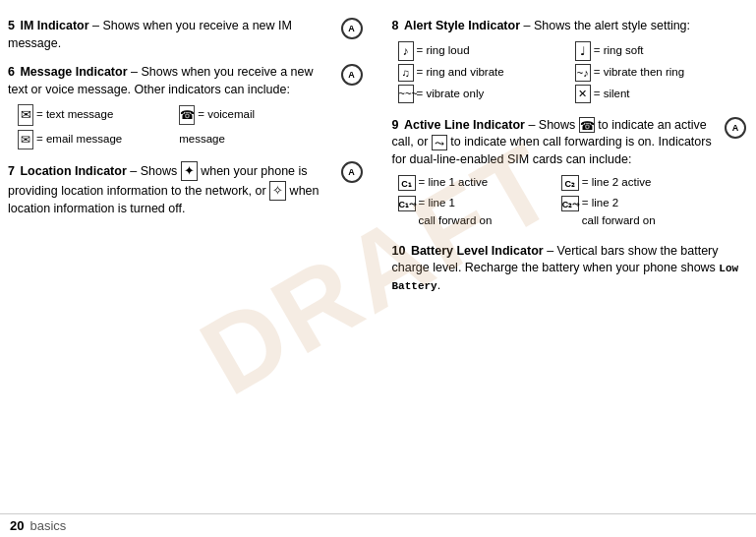 Image resolution: width=756 pixels, height=537 pixels. What do you see at coordinates (478, 251) in the screenshot?
I see `section-10-title: Battery Level Indicator` at bounding box center [478, 251].